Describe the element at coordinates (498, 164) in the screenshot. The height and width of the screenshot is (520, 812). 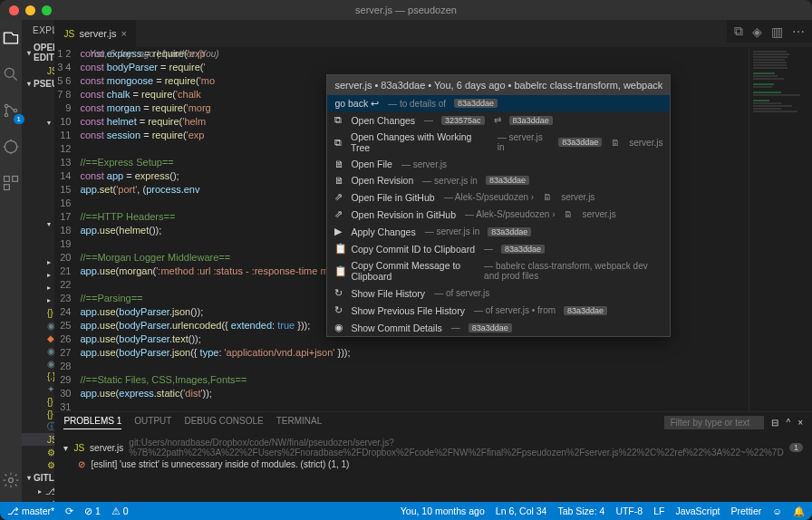
I see `palette-item-open-file: 🗎Open File— server.js` at that location.